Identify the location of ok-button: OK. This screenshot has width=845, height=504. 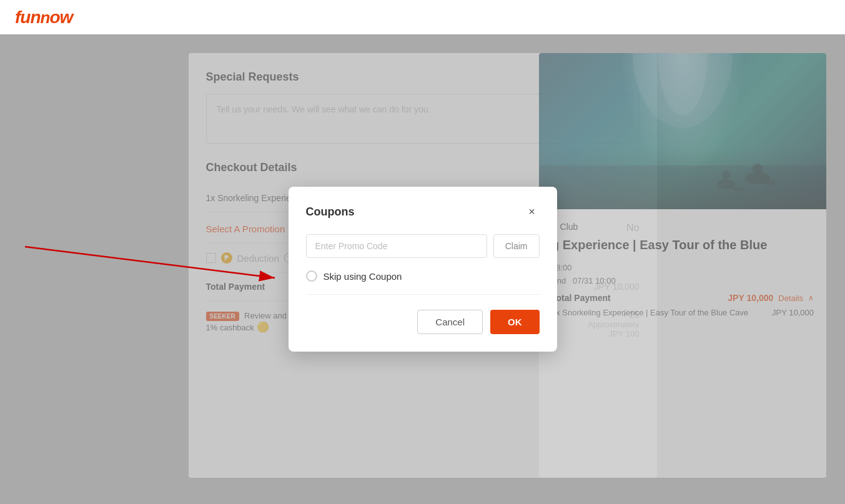
(515, 322).